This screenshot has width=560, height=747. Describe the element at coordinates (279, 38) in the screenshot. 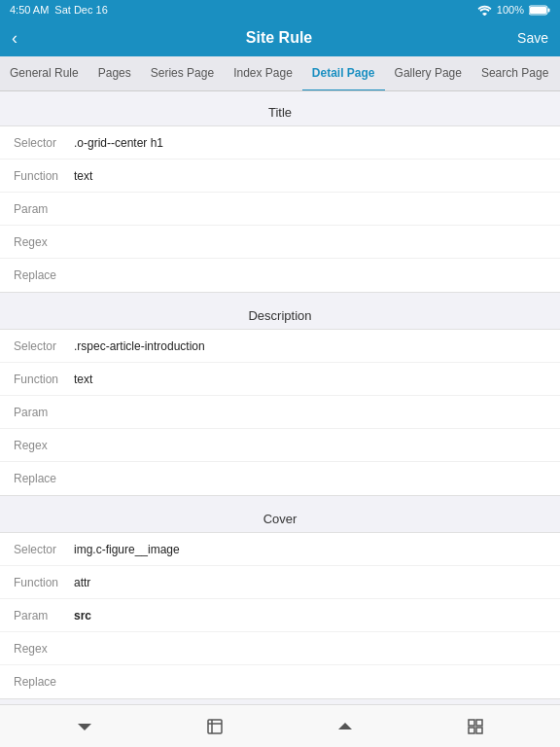

I see `page-title: Site Rule` at that location.